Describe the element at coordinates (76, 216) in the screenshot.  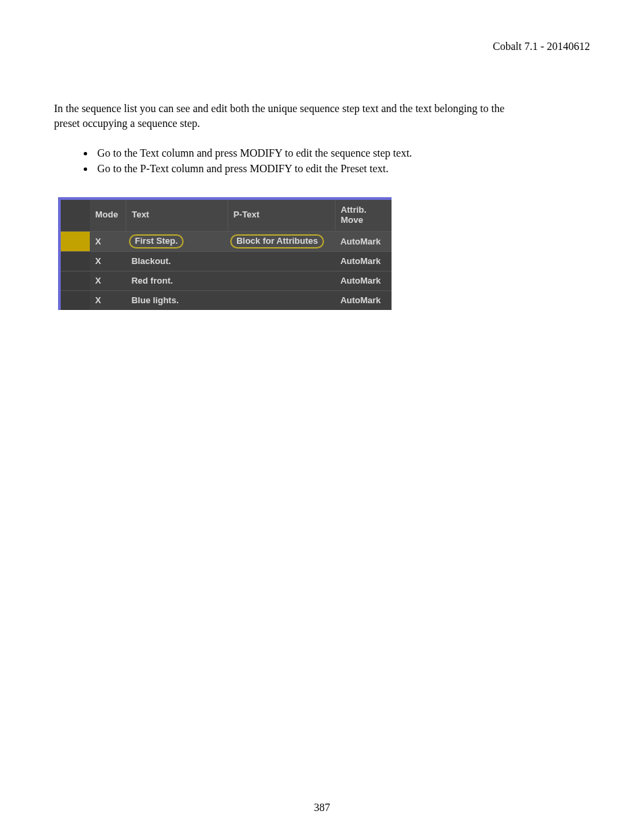
I see `header-stub` at that location.